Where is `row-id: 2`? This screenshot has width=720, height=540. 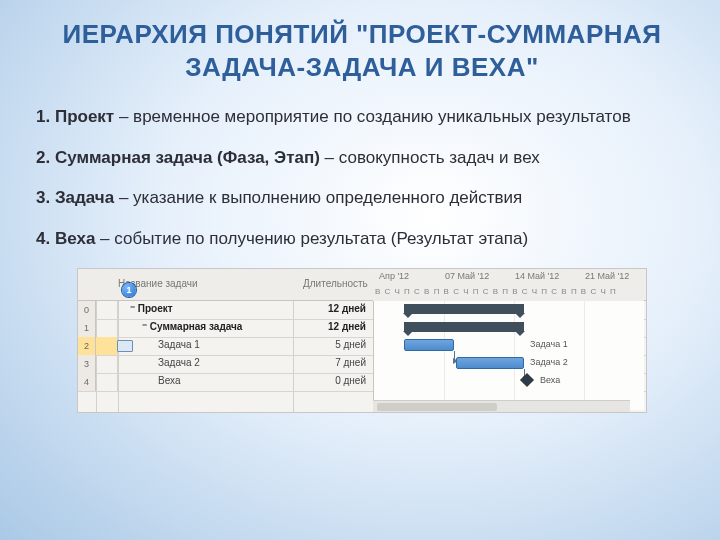 row-id: 2 is located at coordinates (87, 346).